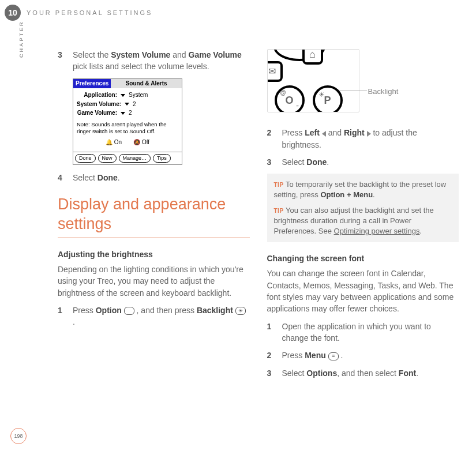 This screenshot has width=476, height=451. What do you see at coordinates (162, 316) in the screenshot?
I see `step-text: Press Option , and then press Backlight …` at bounding box center [162, 316].